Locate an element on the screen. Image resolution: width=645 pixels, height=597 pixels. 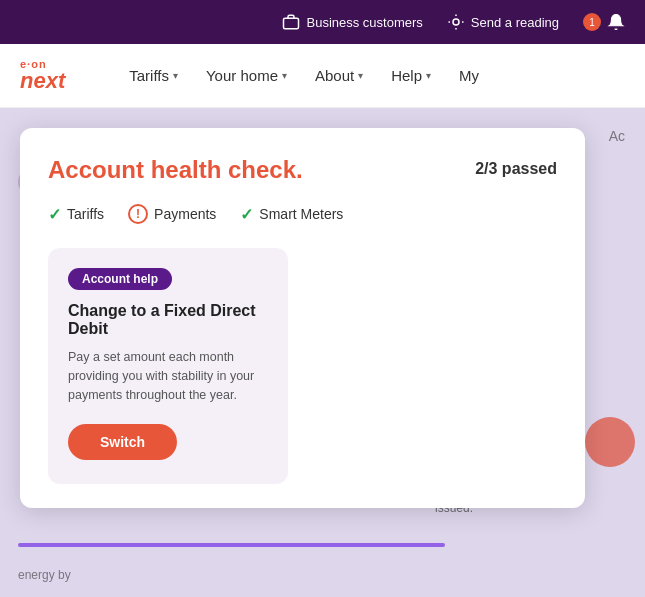
modal-header: Account health check. 2/3 passed is located at coordinates (302, 170).